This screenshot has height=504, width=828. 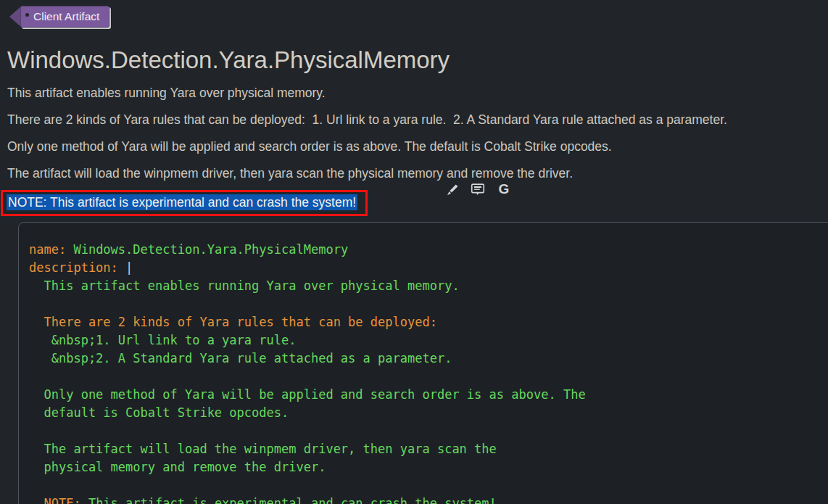 What do you see at coordinates (504, 189) in the screenshot?
I see `google-icon: G` at bounding box center [504, 189].